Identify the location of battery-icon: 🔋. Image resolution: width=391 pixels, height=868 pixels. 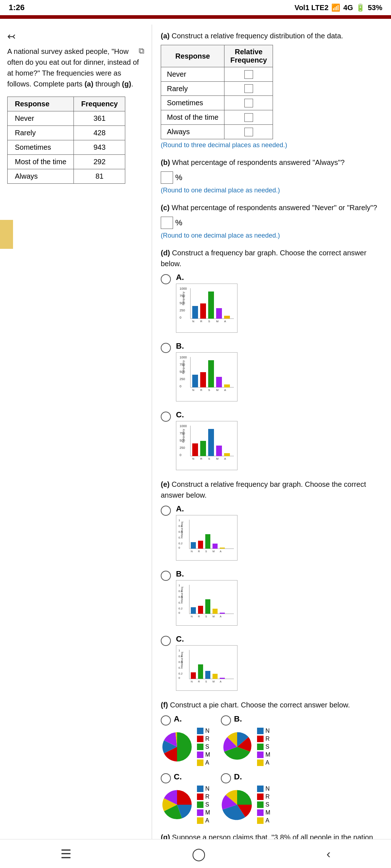
(361, 8).